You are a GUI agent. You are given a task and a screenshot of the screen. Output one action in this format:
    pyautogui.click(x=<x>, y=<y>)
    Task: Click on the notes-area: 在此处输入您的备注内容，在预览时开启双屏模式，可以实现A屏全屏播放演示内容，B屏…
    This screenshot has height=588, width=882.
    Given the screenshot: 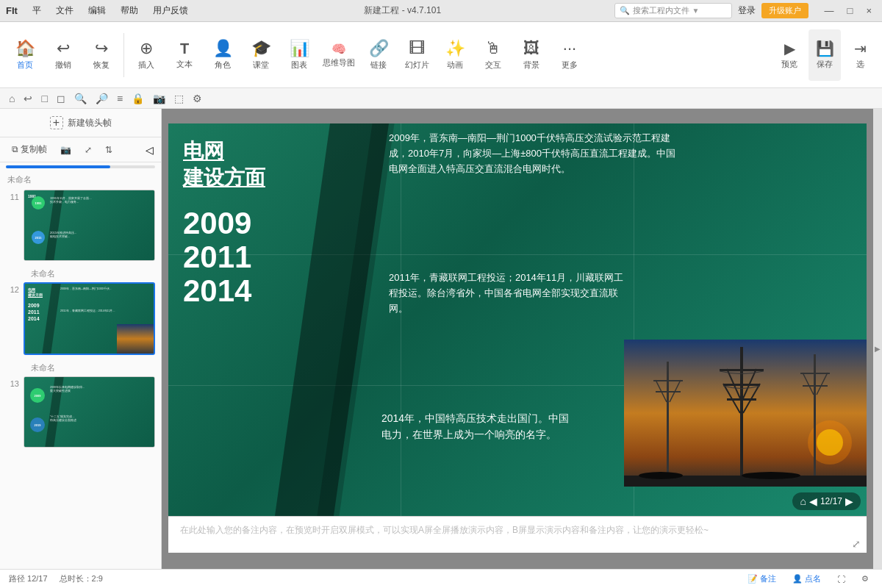 What is the action you would take?
    pyautogui.click(x=517, y=534)
    